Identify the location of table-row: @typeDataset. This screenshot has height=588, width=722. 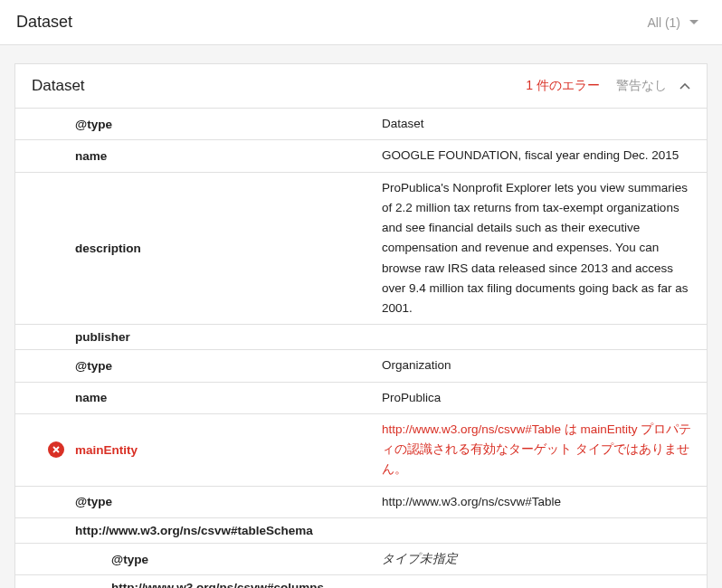
(361, 125).